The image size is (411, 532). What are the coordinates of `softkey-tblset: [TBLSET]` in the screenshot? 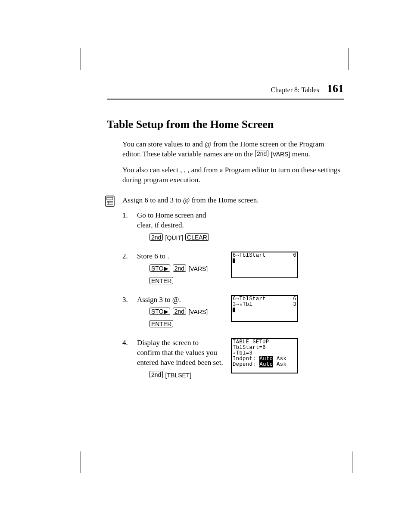 It's located at (178, 375).